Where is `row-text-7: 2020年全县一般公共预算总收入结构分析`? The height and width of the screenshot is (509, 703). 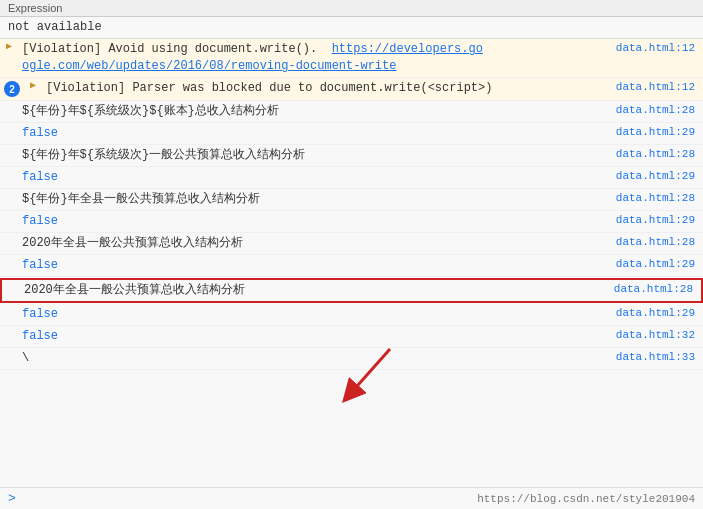 row-text-7: 2020年全县一般公共预算总收入结构分析 is located at coordinates (316, 244).